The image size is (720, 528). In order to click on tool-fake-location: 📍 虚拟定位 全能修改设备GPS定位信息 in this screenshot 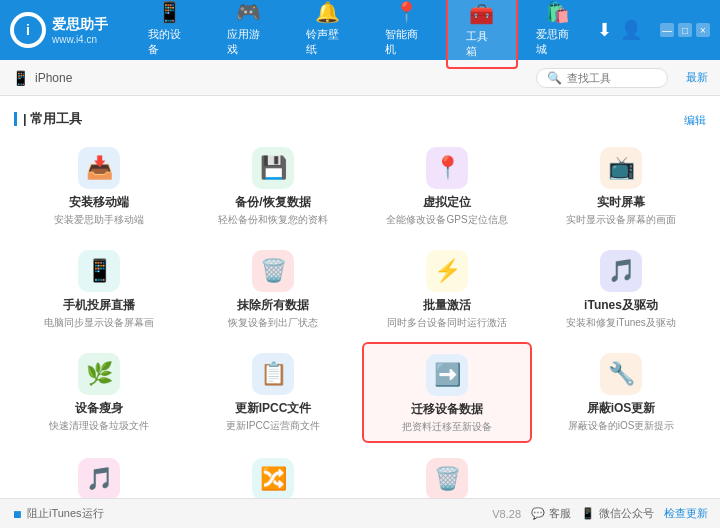, I will do `click(447, 186)`.